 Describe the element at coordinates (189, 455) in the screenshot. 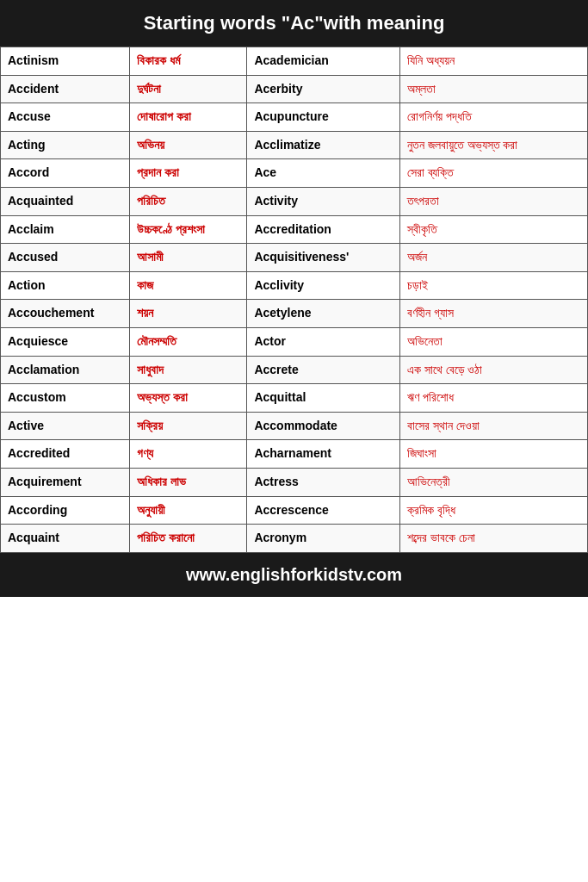

I see `bengali-meaning-1: গণ্য` at that location.